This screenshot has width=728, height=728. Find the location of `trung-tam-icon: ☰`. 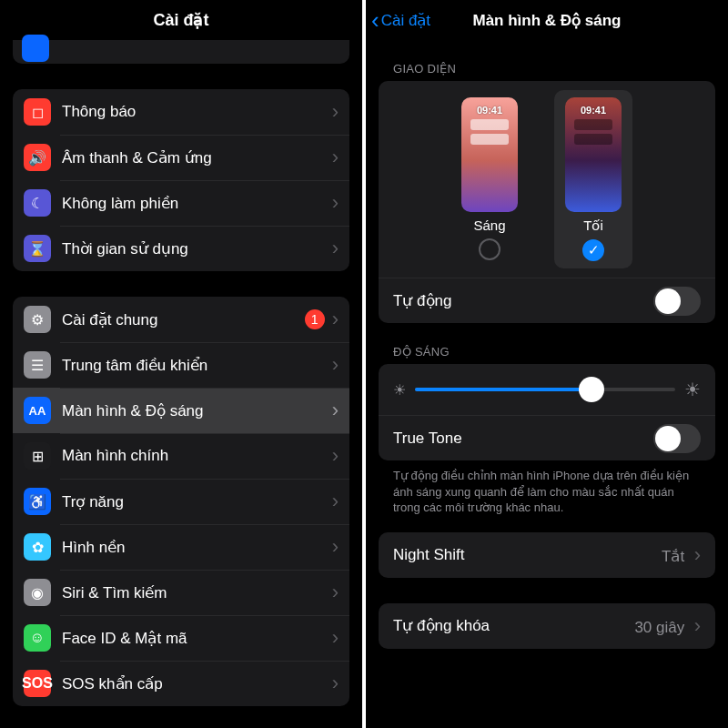

trung-tam-icon: ☰ is located at coordinates (37, 365).